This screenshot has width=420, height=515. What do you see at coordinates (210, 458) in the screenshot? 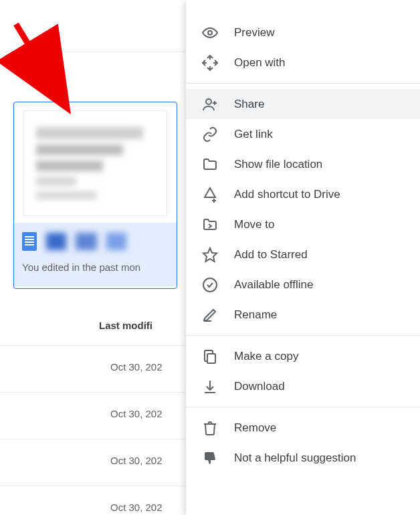
I see `thumbs-down-icon` at bounding box center [210, 458].